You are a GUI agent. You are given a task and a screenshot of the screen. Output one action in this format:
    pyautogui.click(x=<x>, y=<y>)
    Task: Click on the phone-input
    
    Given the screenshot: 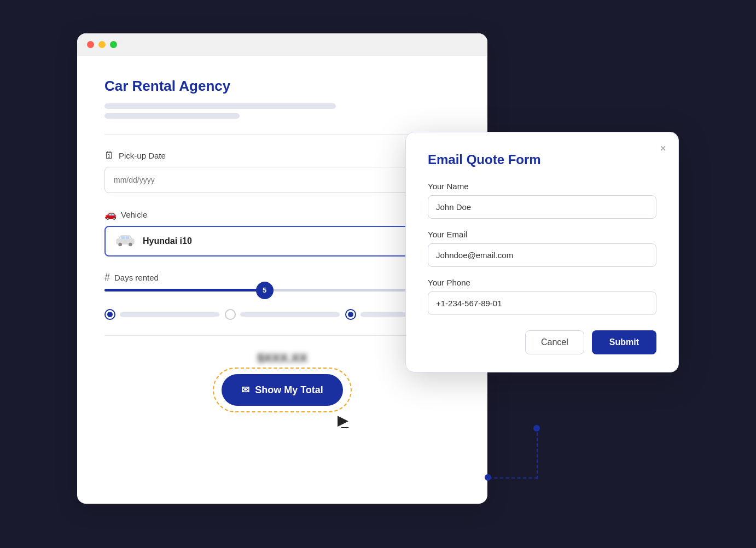 What is the action you would take?
    pyautogui.click(x=542, y=303)
    